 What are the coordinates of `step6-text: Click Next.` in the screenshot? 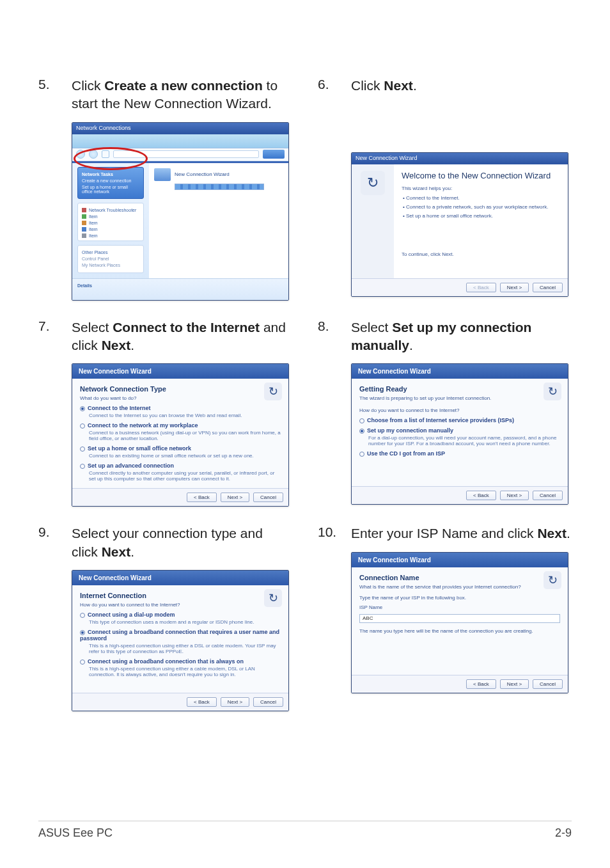 It's located at (384, 86).